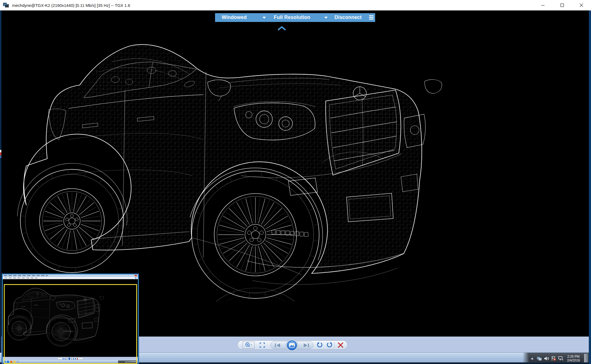 The image size is (591, 364). I want to click on rotate-ccw-icon, so click(320, 345).